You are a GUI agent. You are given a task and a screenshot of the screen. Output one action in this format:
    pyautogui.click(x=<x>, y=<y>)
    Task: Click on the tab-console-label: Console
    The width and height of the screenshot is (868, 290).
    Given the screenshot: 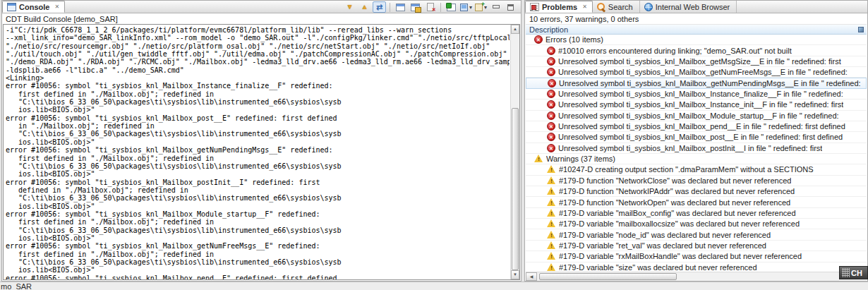 What is the action you would take?
    pyautogui.click(x=34, y=7)
    